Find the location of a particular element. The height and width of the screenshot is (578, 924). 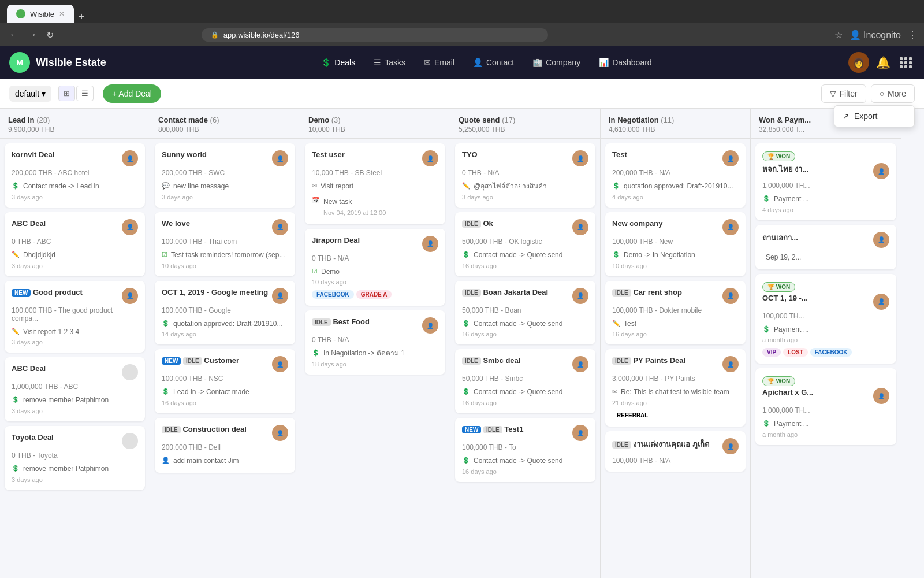

deal-card: NEW Good product 👤 100,000 THB - The goo… is located at coordinates (75, 317).